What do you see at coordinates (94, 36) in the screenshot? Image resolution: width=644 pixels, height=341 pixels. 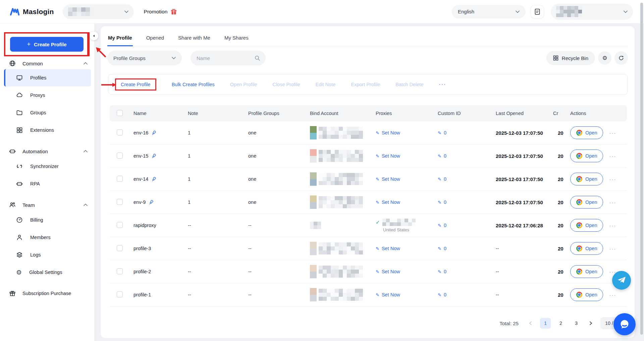 I see `sidebar-collapse-button` at bounding box center [94, 36].